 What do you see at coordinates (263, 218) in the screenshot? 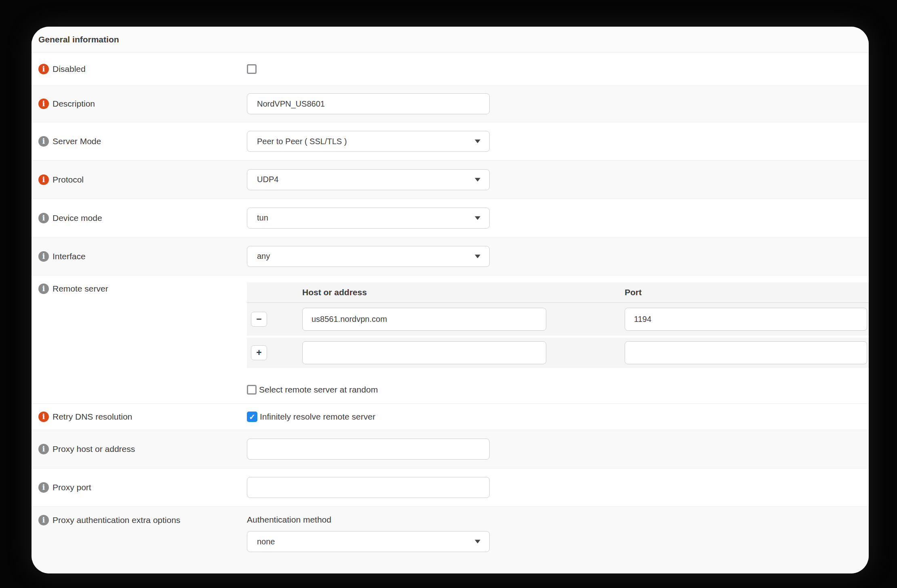
I see `device-mode-value: tun` at bounding box center [263, 218].